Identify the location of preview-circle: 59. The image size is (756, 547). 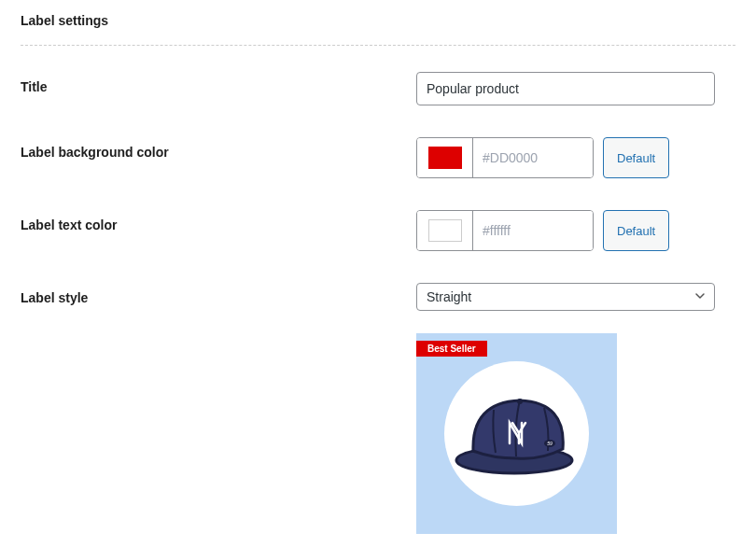
(517, 433).